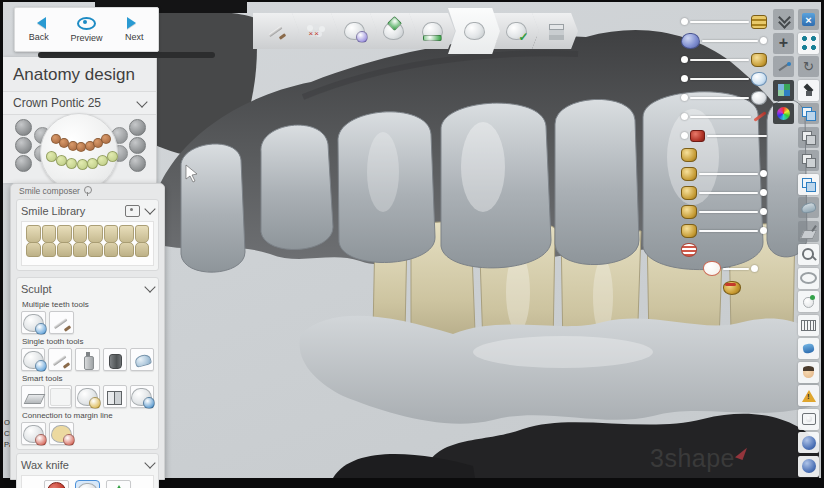 Image resolution: width=824 pixels, height=488 pixels. What do you see at coordinates (808, 302) in the screenshot?
I see `tooth-clean-icon` at bounding box center [808, 302].